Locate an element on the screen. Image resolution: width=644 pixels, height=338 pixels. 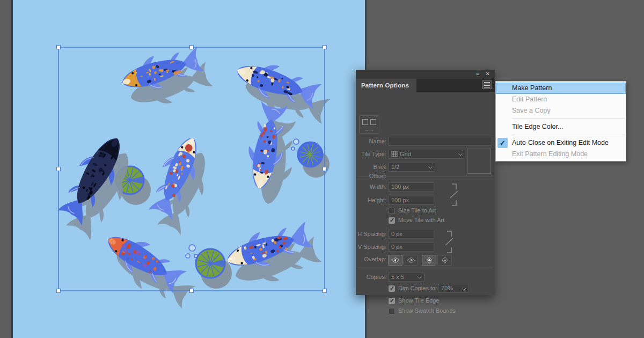
checkmark-icon: ✓ is located at coordinates (502, 143).